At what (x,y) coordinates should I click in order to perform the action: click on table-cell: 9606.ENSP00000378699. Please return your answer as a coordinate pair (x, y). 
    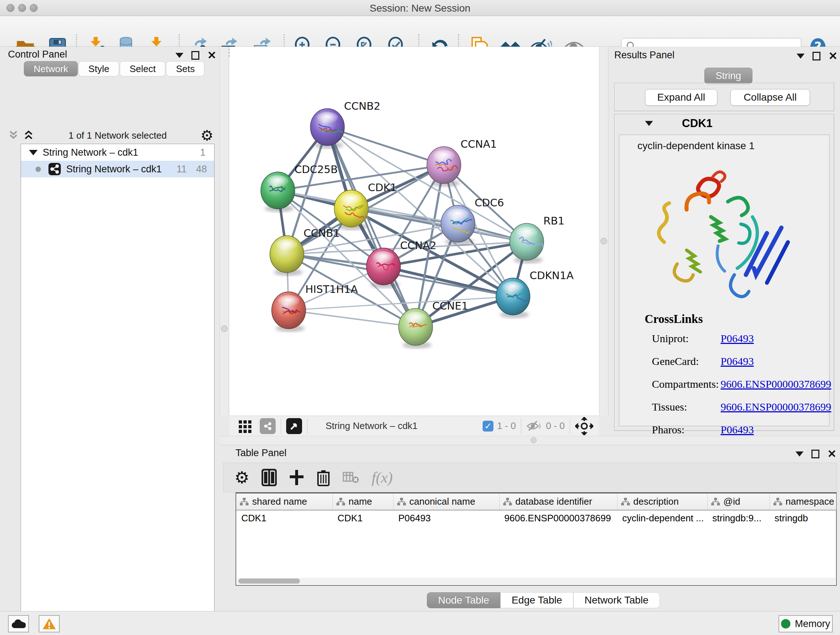
    Looking at the image, I should click on (558, 518).